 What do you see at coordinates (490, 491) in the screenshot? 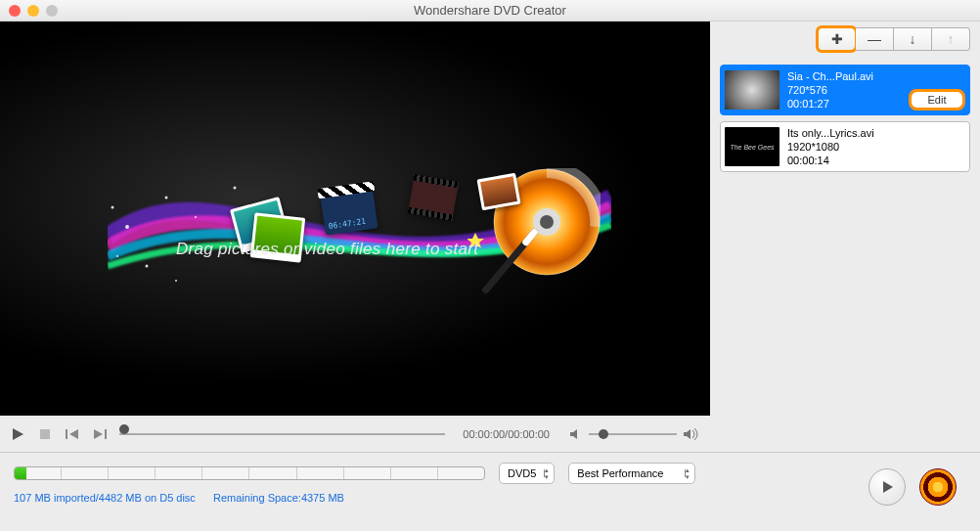
I see `bottom-bar: DVD5 Best Performance 107 MB imported/44…` at bounding box center [490, 491].